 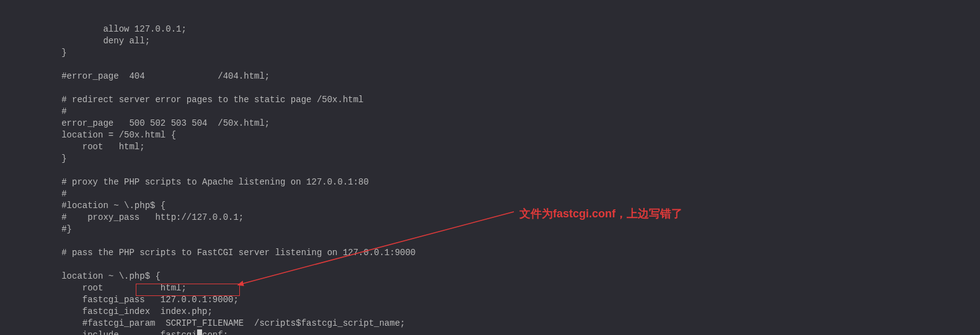 I want to click on code-line: location ~ \.php$ {, so click(x=500, y=276).